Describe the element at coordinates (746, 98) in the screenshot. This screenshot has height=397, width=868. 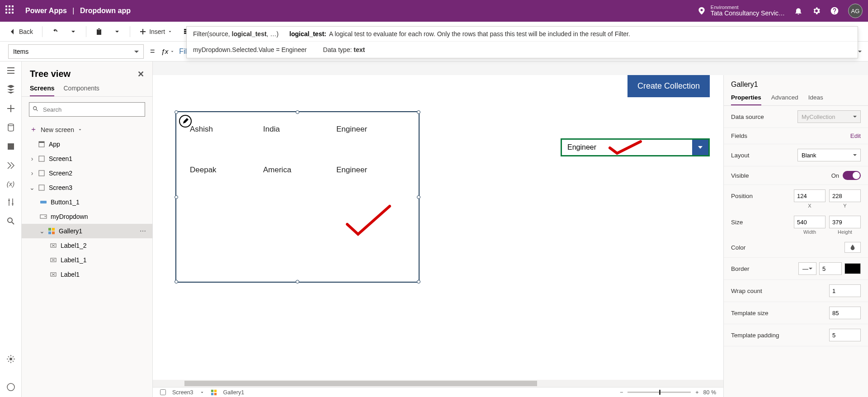
I see `tab-properties: Properties` at that location.